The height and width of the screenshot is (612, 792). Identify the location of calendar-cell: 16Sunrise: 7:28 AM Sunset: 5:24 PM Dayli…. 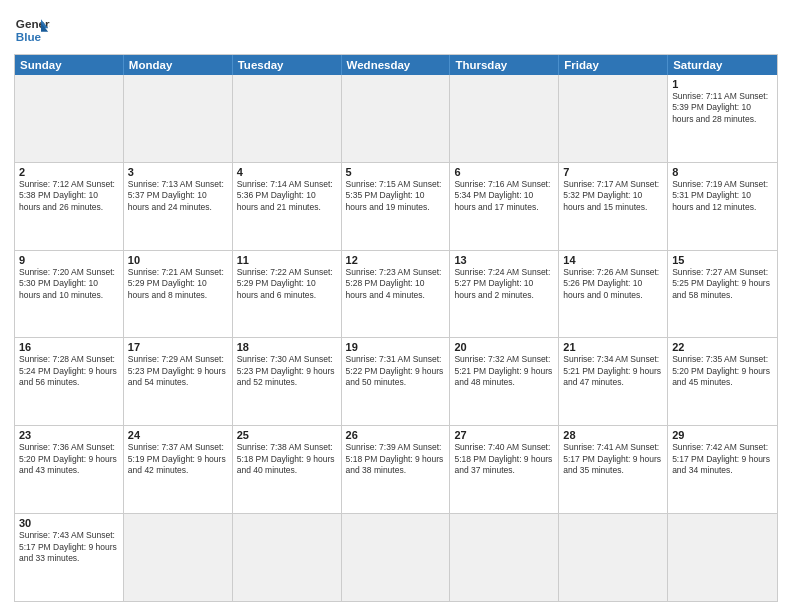
(70, 382).